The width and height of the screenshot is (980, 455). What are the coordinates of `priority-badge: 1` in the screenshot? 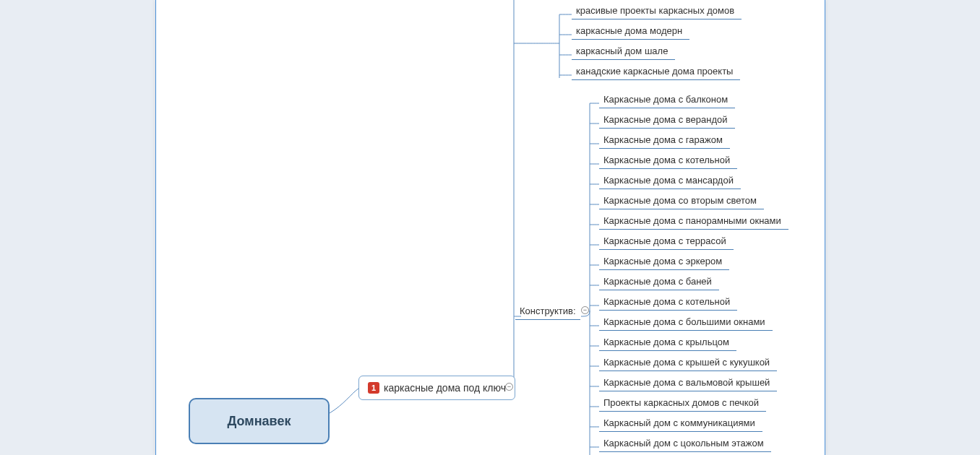 It's located at (374, 388).